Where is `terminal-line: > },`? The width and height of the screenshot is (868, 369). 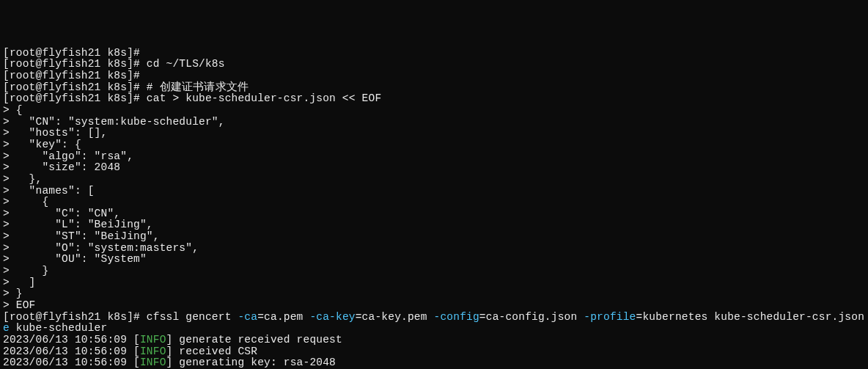
terminal-line: > }, is located at coordinates (434, 180).